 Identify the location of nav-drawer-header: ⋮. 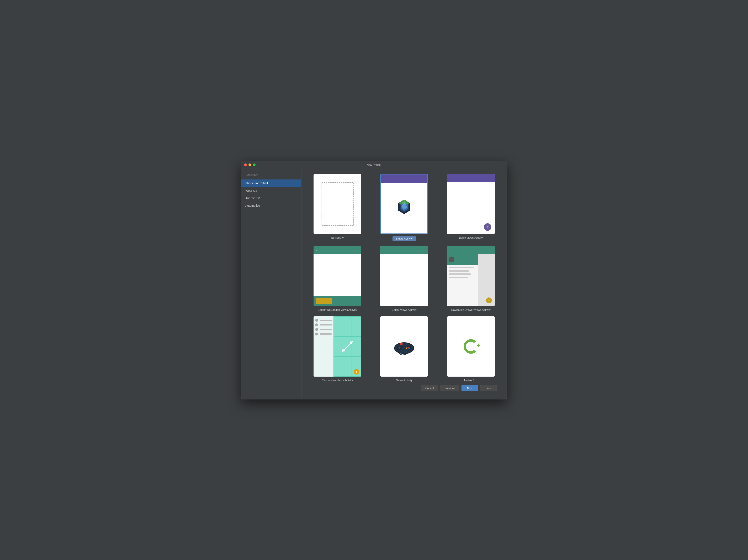
(471, 250).